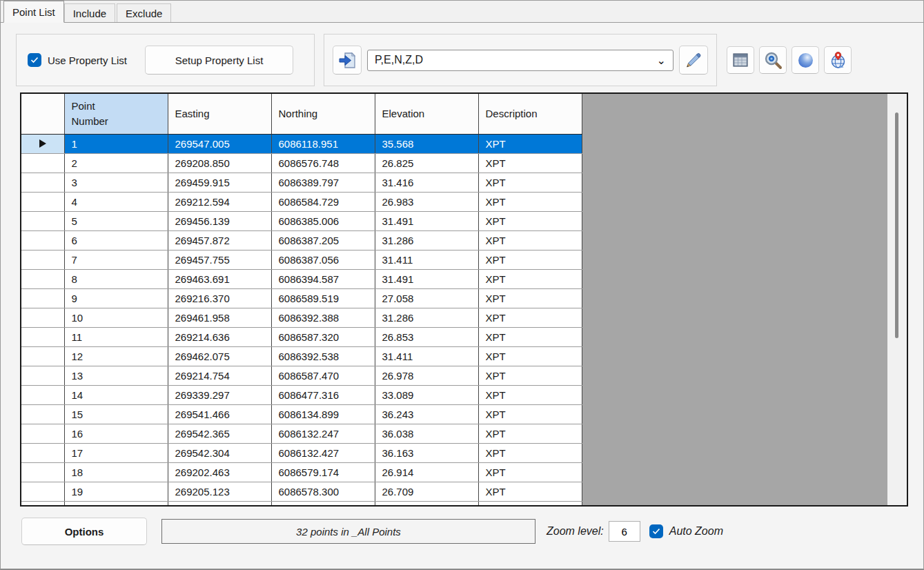 This screenshot has width=924, height=570. I want to click on table-cell: 269208.850, so click(219, 163).